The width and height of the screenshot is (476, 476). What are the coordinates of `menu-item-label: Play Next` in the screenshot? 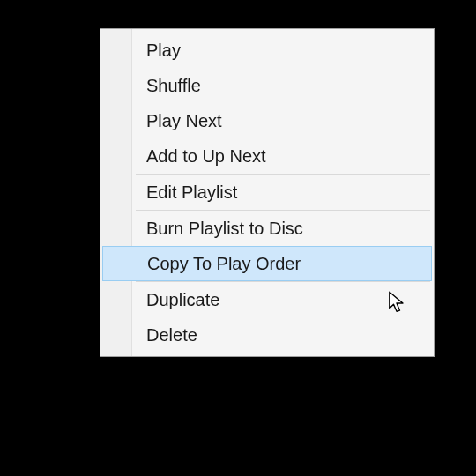 It's located at (184, 121).